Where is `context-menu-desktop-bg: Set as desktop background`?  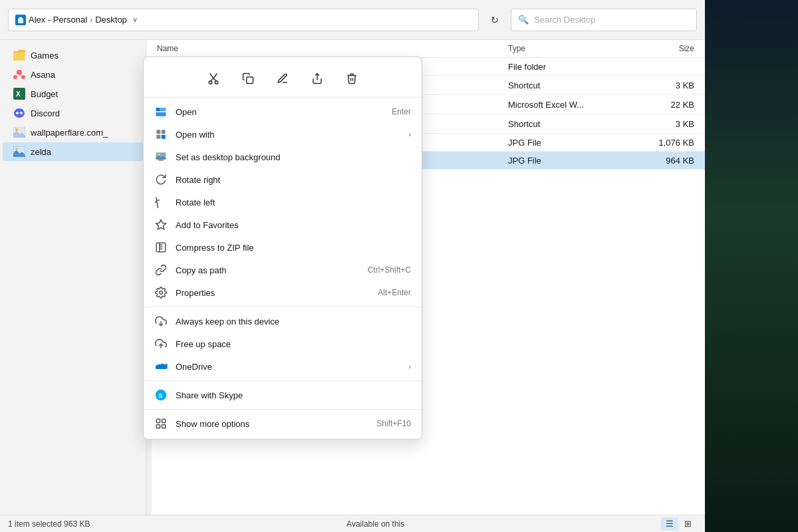
context-menu-desktop-bg: Set as desktop background is located at coordinates (283, 157).